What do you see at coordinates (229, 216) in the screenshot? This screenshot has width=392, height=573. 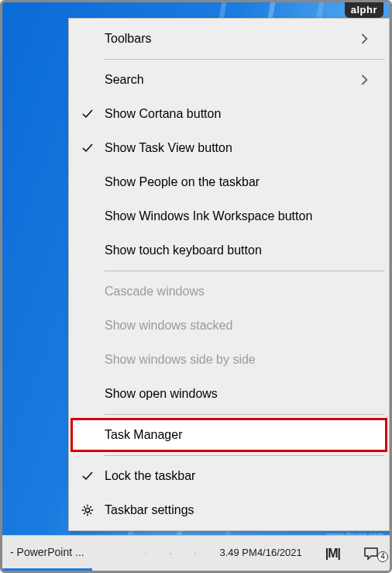 I see `menu-show-ink: Show Windows Ink Workspace button` at bounding box center [229, 216].